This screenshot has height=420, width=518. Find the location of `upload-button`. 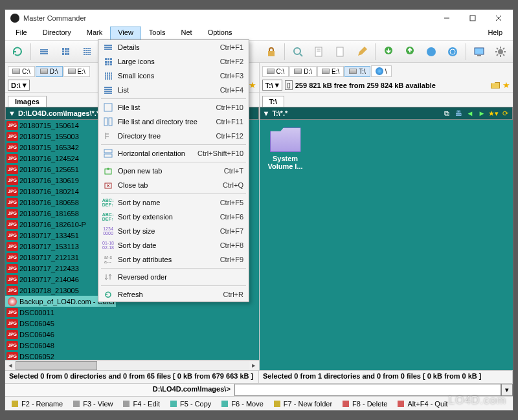

upload-button is located at coordinates (410, 52).